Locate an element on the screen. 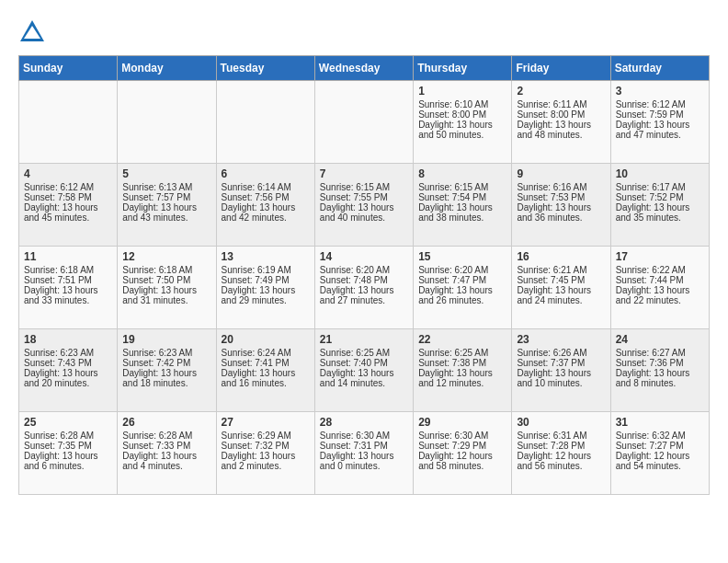 This screenshot has height=563, width=728. daylight-text: Daylight: 13 hours and 12 minutes. is located at coordinates (456, 378).